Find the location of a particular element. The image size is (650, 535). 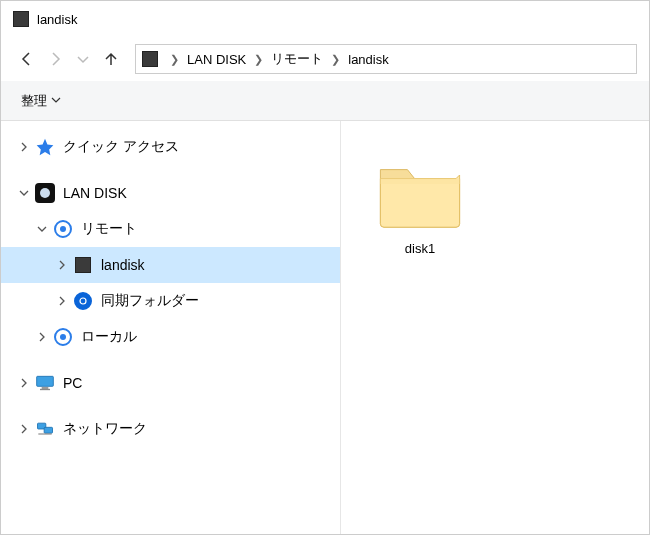

breadcrumb-item: リモート is located at coordinates (297, 59).